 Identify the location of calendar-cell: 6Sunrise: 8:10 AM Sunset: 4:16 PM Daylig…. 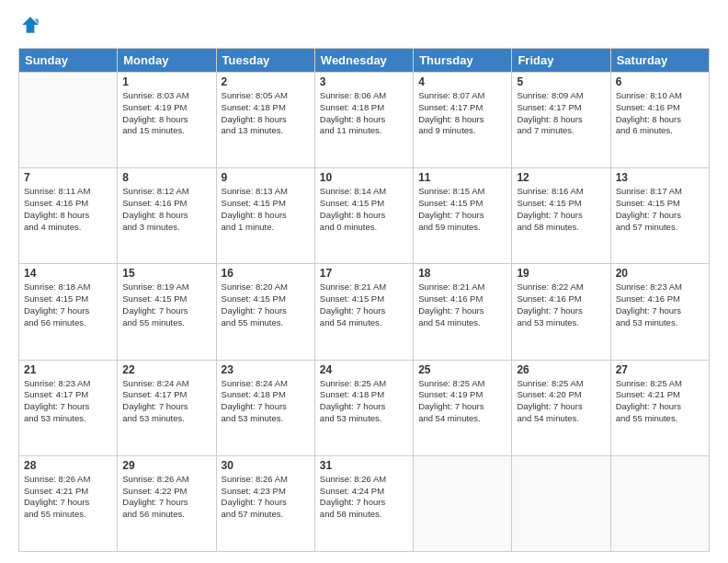
(660, 121).